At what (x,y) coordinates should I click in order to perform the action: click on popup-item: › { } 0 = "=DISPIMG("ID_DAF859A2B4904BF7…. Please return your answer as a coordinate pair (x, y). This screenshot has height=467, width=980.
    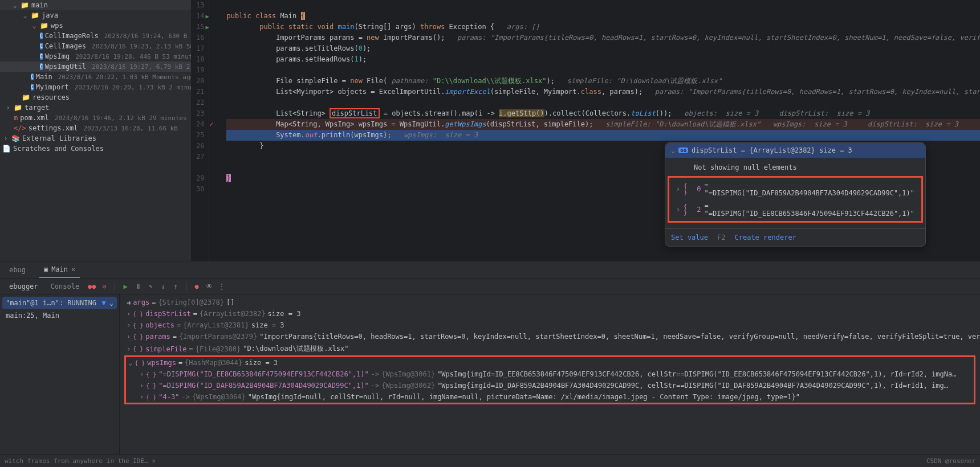
    Looking at the image, I should click on (795, 189).